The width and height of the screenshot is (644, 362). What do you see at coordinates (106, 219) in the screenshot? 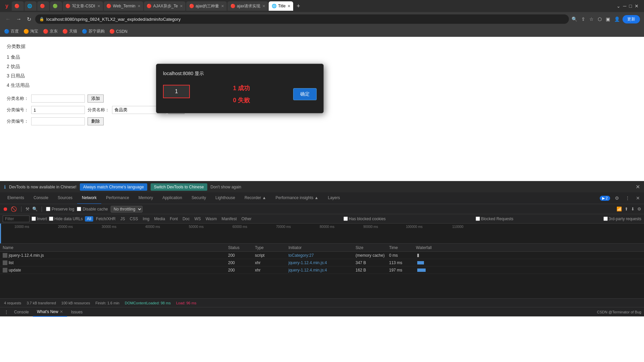
I see `filter-type-fetch/xhr: Fetch/XHR` at bounding box center [106, 219].